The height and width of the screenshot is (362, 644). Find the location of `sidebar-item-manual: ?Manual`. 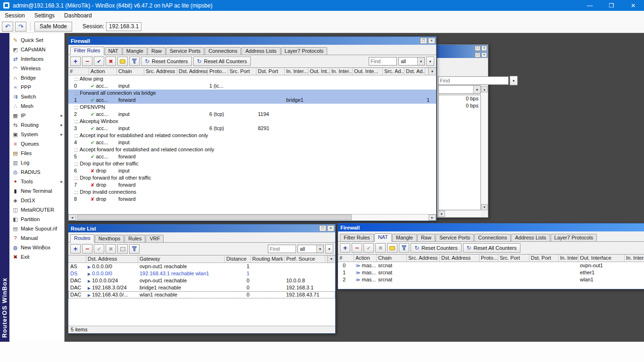

sidebar-item-manual: ?Manual is located at coordinates (37, 238).